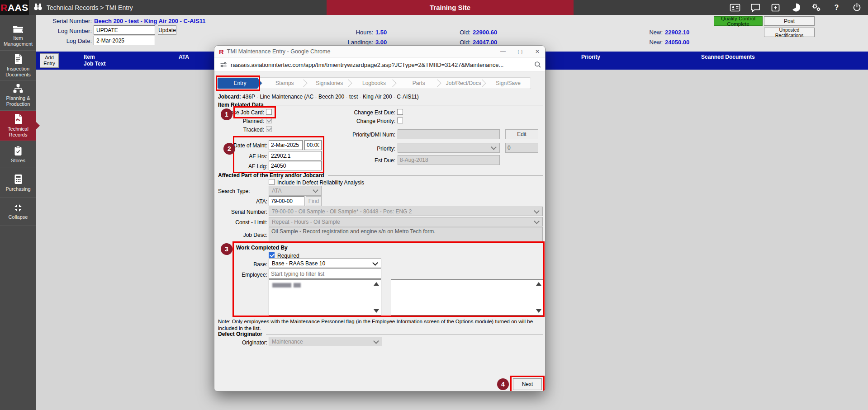 The height and width of the screenshot is (410, 868). I want to click on sidebar-item-collapse: Collapse, so click(18, 212).